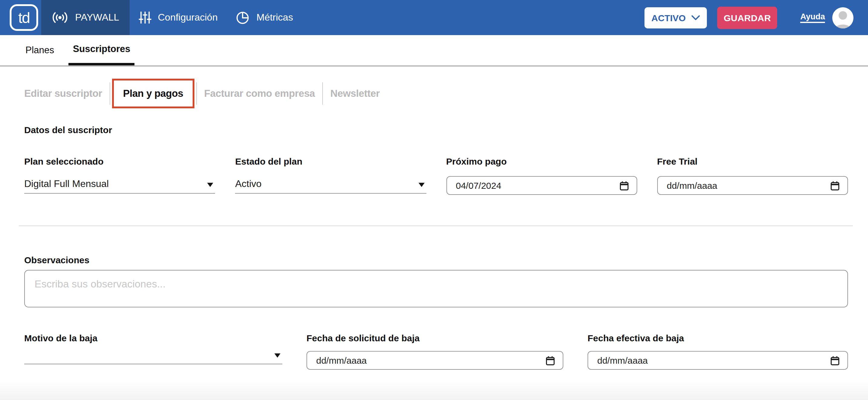  What do you see at coordinates (153, 354) in the screenshot?
I see `motivo-de-la-baja-select` at bounding box center [153, 354].